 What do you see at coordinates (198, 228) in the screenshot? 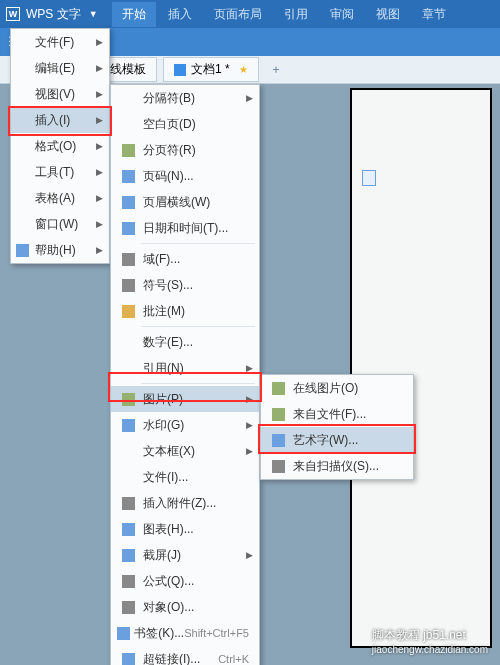
I see `menu-item-label: 日期和时间(T)...` at bounding box center [198, 228].